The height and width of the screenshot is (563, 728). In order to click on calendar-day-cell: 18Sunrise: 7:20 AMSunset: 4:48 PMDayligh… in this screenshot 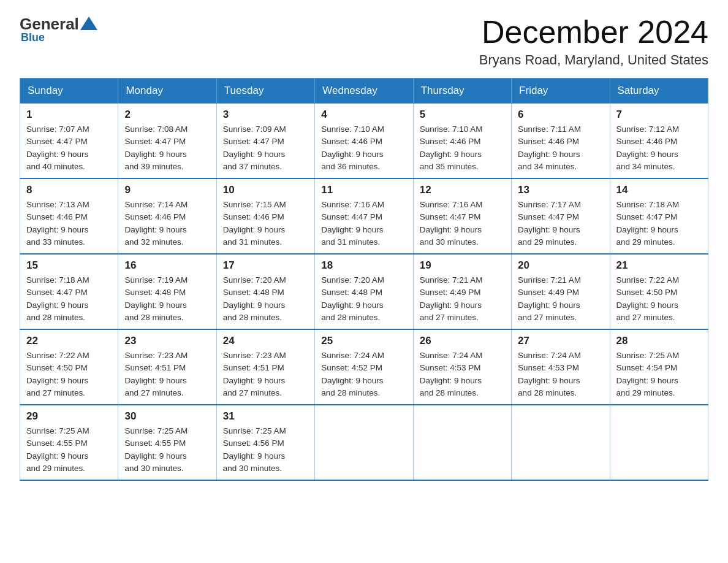, I will do `click(364, 292)`.